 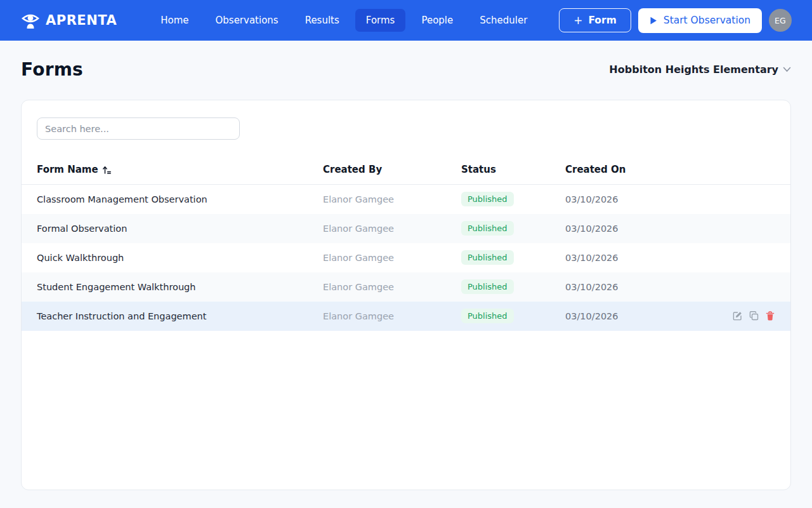 What do you see at coordinates (406, 287) in the screenshot?
I see `table-row: Student Engagement Walkthrough Elanor Ga…` at bounding box center [406, 287].